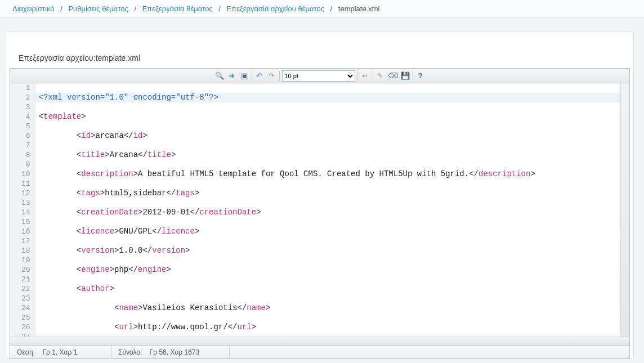 The width and height of the screenshot is (644, 363). What do you see at coordinates (359, 9) in the screenshot?
I see `breadcrumb-current: template.xml` at bounding box center [359, 9].